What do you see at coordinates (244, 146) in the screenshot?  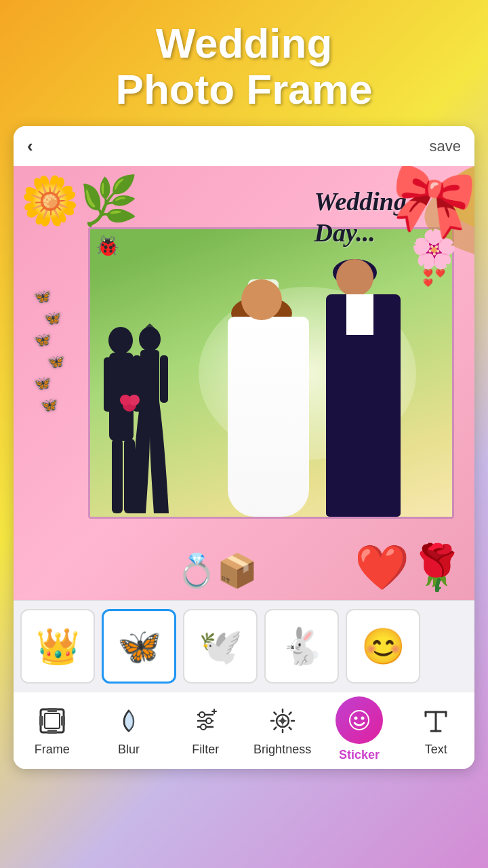 I see `top-bar: ‹ save` at bounding box center [244, 146].